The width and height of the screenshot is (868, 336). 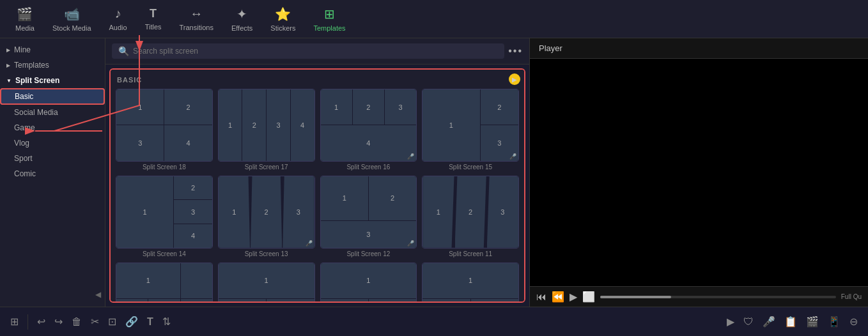 I want to click on prev-frame-button: ⏮, so click(x=541, y=297).